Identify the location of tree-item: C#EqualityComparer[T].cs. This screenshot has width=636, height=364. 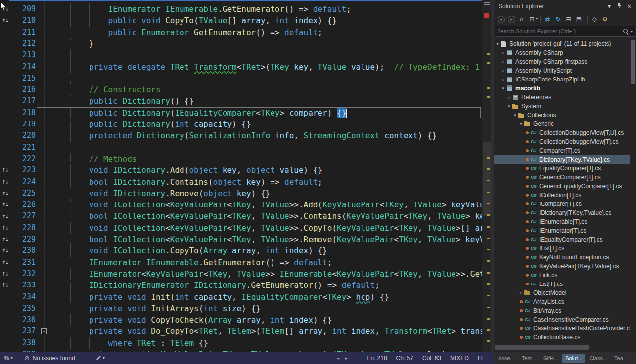
(562, 168).